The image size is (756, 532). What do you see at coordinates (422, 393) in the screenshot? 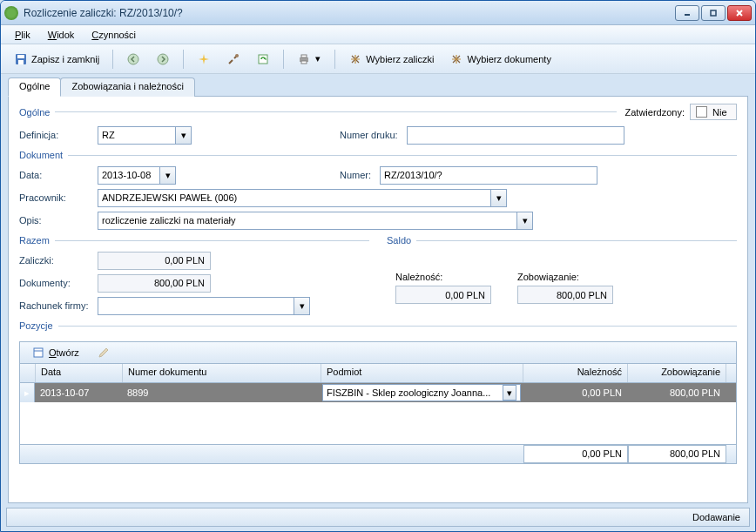
I see `cell-podmiot: FISZBIN - Sklep zoologiczny Joanna... ▾` at bounding box center [422, 393].